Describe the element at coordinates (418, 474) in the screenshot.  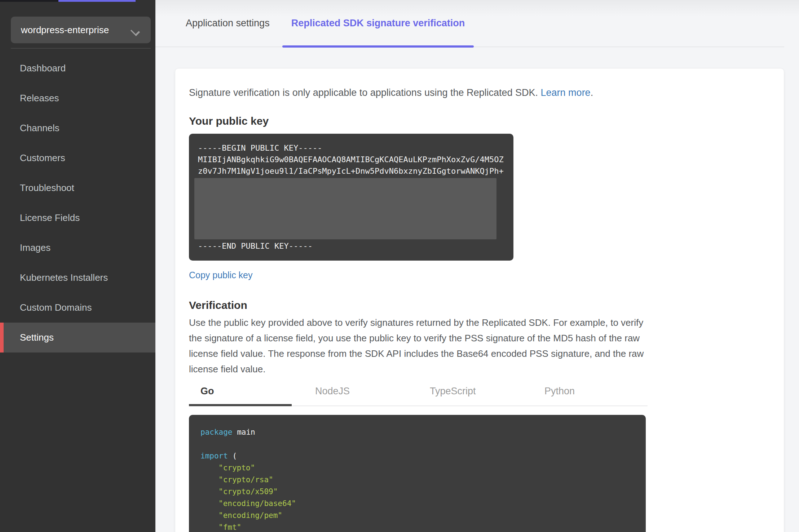
I see `go-code-block: package main import ( "crypto" "crypto/r…` at that location.